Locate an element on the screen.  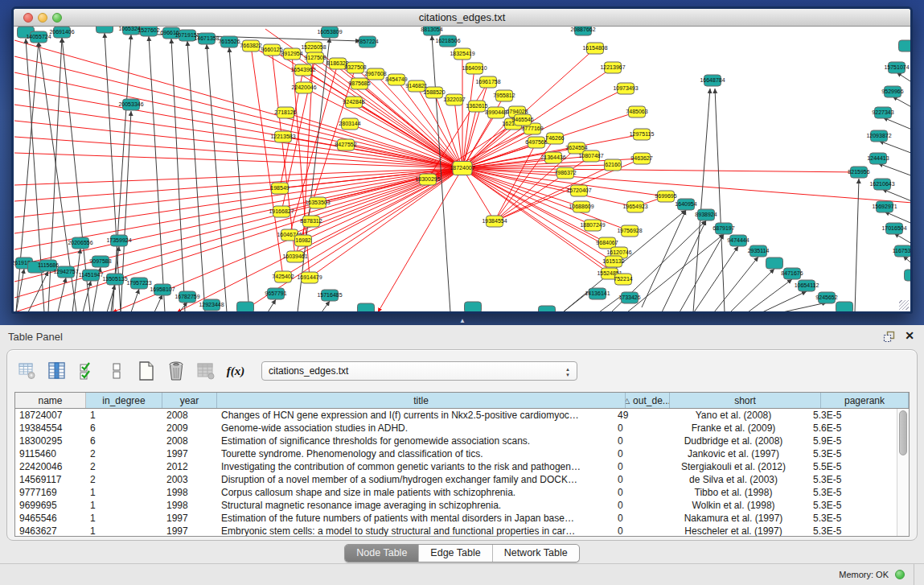
cell-short: Stergiakouli et al. (2012) is located at coordinates (733, 467).